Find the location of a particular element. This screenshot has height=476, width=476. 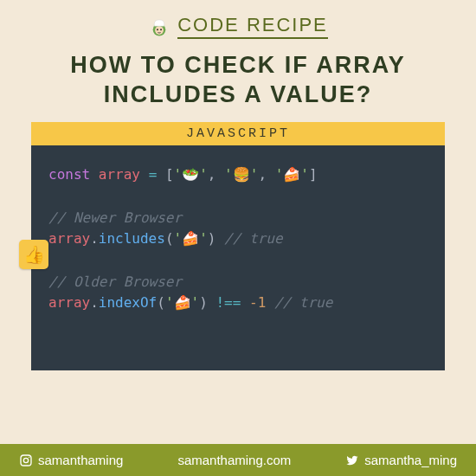

number-literal: -1 is located at coordinates (258, 303).